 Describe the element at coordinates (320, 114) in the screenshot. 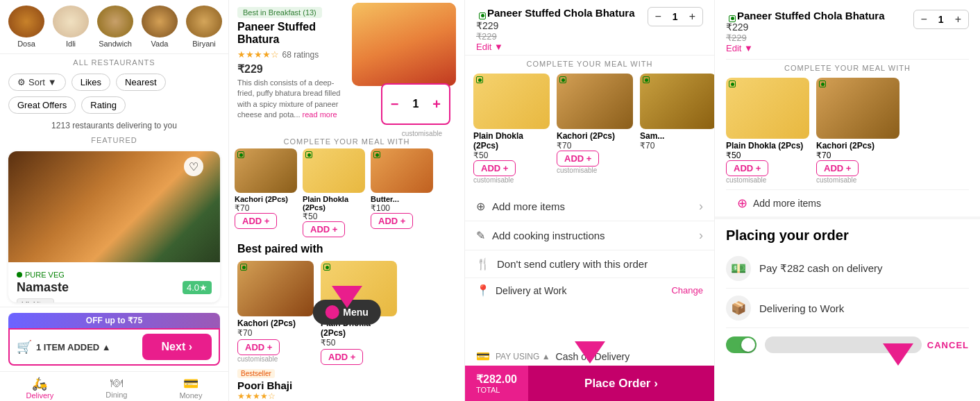

I see `read-more-link: read more` at that location.